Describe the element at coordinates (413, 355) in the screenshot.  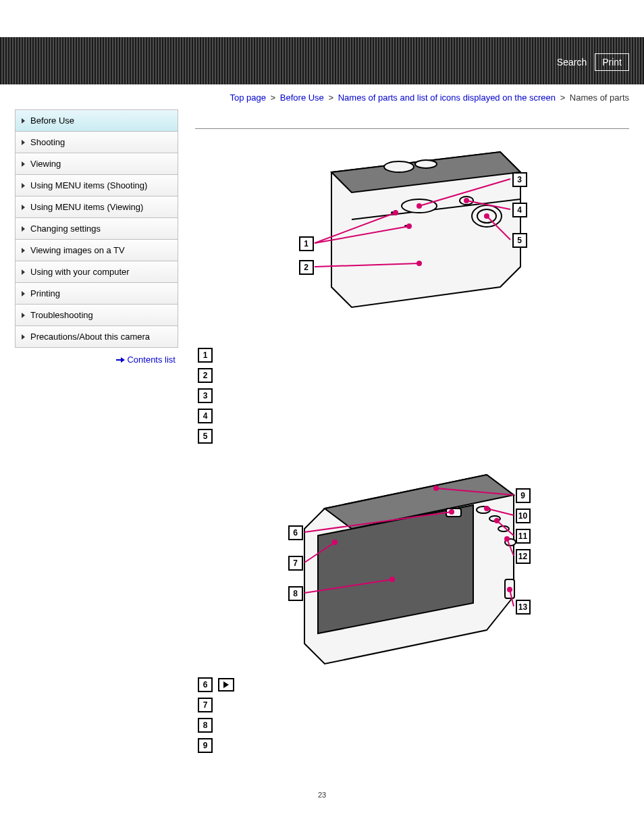
I see `legend-row: 1` at that location.